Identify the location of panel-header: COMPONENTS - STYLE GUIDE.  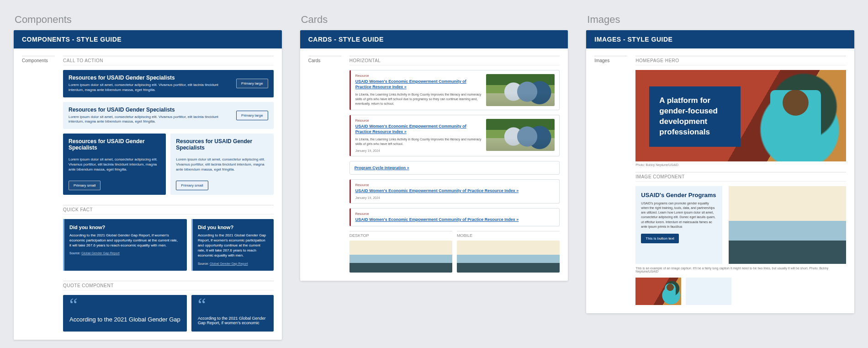
(148, 39).